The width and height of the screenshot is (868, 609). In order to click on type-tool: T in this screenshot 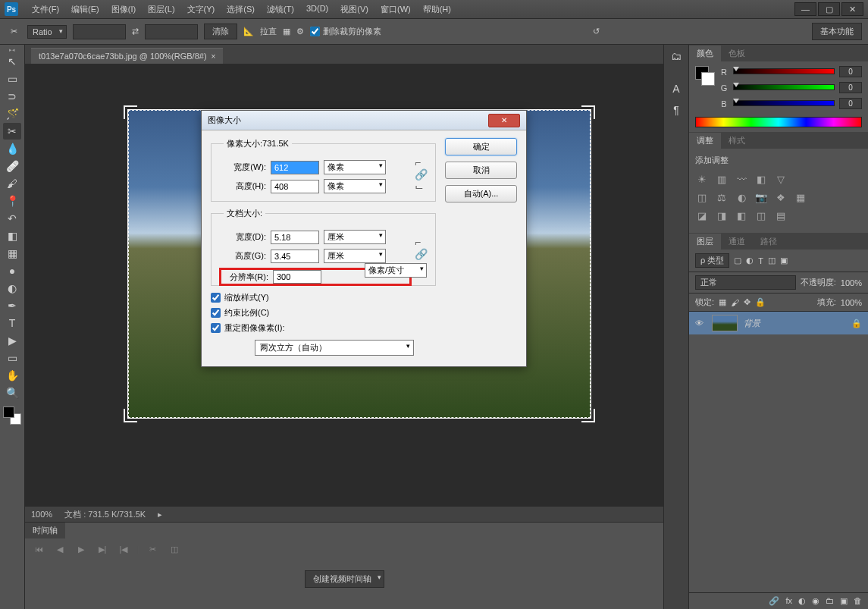, I will do `click(12, 323)`.